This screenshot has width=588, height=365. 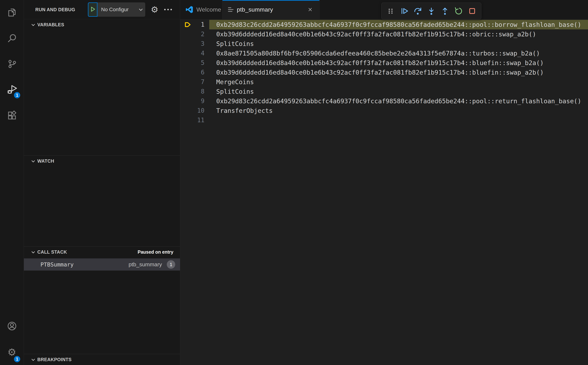 I want to click on line-text: TransferObjects, so click(x=398, y=111).